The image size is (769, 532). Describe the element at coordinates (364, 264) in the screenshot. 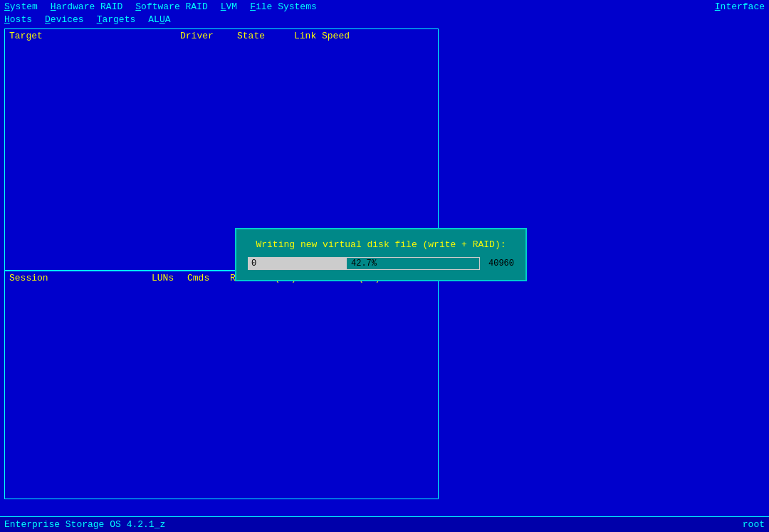

I see `progress-bar-container: 0 42.7%` at that location.